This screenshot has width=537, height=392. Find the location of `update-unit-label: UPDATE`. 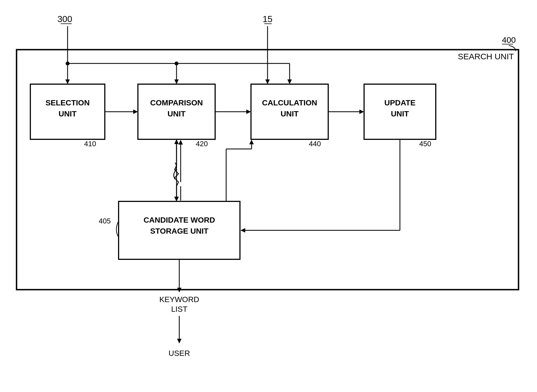

update-unit-label: UPDATE is located at coordinates (400, 103).